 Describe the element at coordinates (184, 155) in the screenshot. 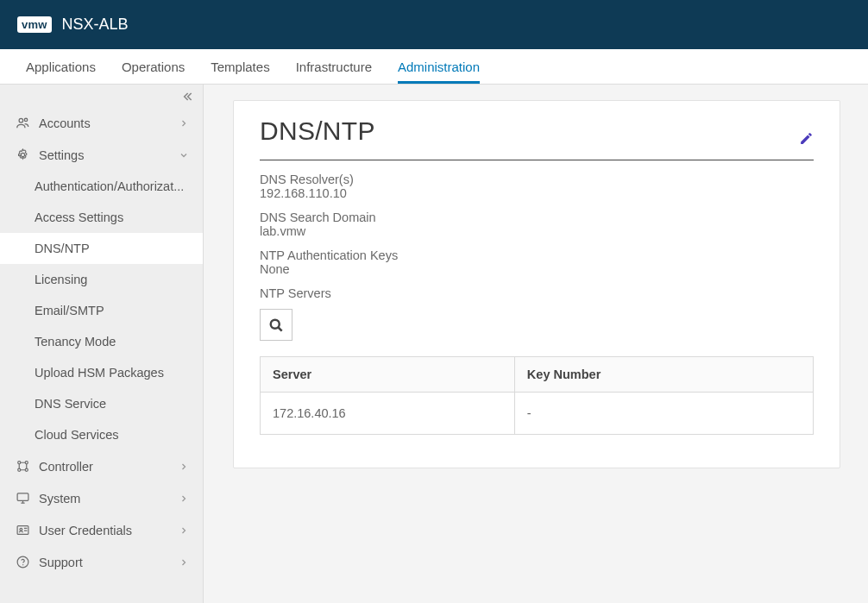

I see `chevron-down-icon` at that location.